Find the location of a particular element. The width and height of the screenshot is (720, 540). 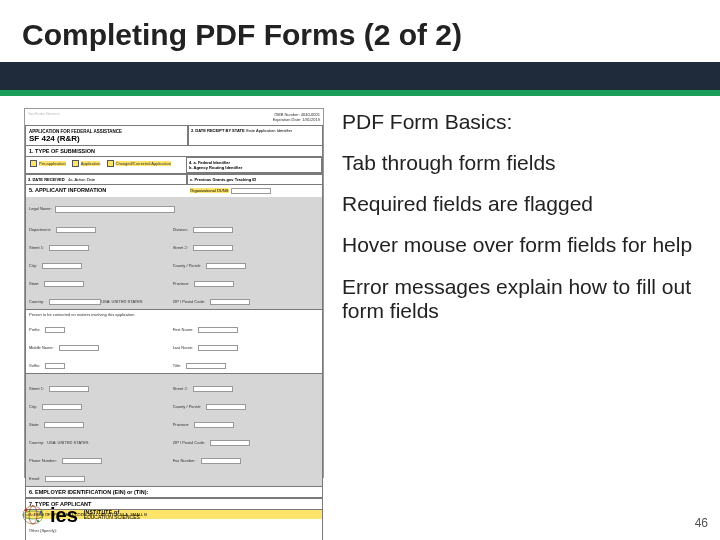

title-bar: Completing PDF Forms (2 of 2) is located at coordinates (360, 31).